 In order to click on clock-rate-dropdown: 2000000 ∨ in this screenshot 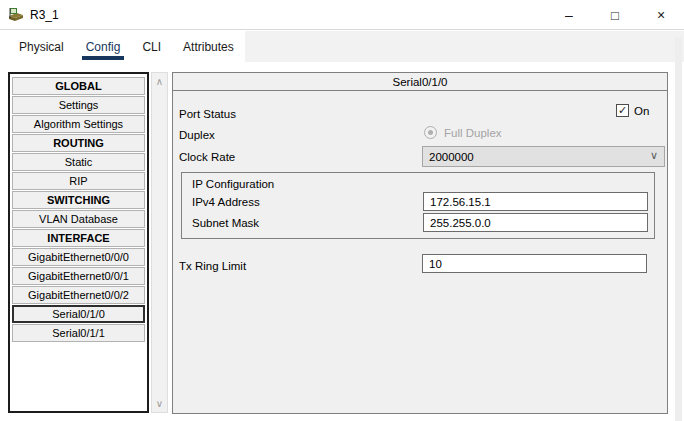, I will do `click(544, 156)`.